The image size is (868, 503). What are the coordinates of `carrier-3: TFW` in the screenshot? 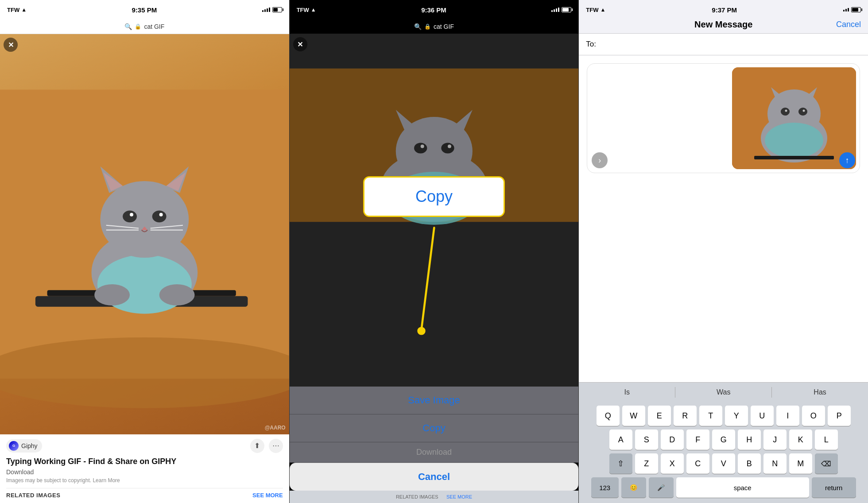 It's located at (592, 10).